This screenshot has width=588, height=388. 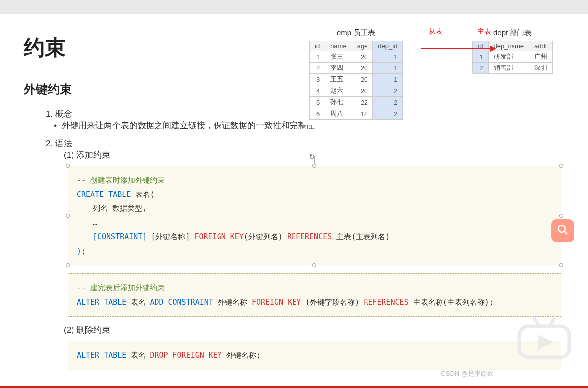 I want to click on table-cell: 深圳, so click(x=540, y=68).